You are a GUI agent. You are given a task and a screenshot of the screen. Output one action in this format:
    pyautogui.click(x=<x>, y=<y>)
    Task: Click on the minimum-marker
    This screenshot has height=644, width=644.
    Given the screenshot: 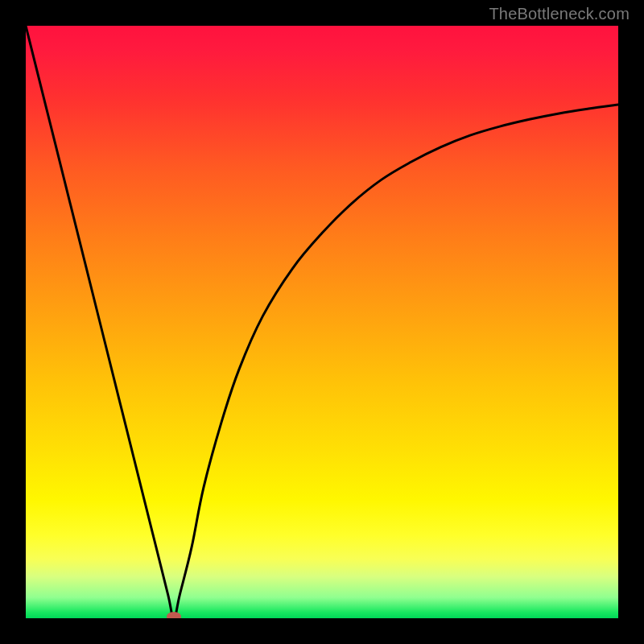 What is the action you would take?
    pyautogui.click(x=174, y=615)
    